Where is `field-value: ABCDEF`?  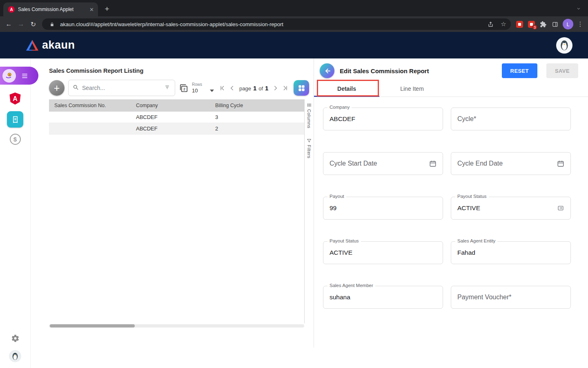
field-value: ABCDEF is located at coordinates (342, 119).